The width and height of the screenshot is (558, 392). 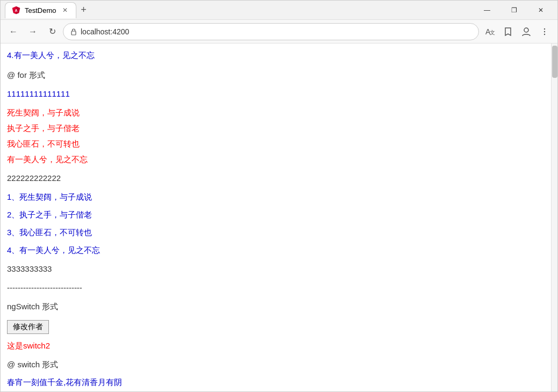 What do you see at coordinates (276, 55) in the screenshot?
I see `line-poem-header: 4.有一美人兮，见之不忘` at bounding box center [276, 55].